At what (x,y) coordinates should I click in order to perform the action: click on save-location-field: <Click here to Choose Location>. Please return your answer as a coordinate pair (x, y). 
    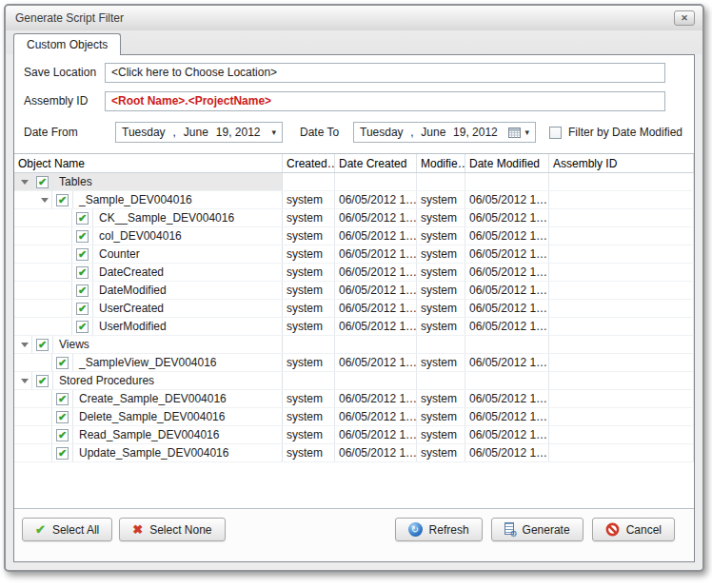
    Looking at the image, I should click on (385, 72).